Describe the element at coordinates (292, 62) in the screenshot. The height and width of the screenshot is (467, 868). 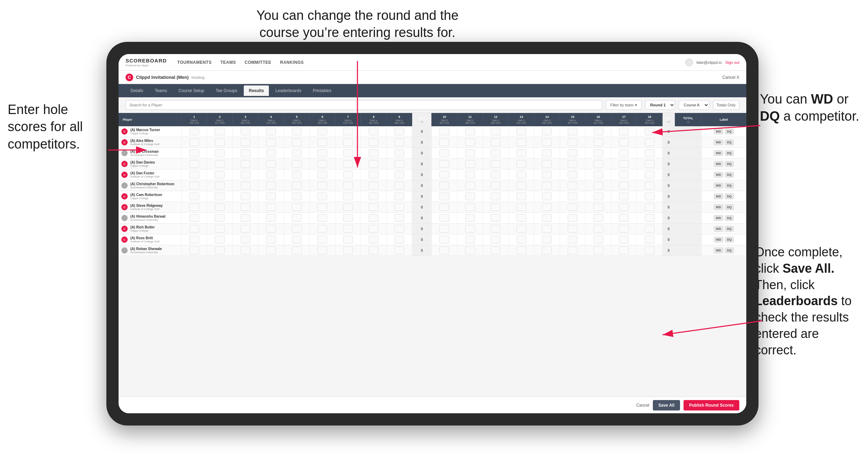
I see `nav-rankings: RANKINGS` at that location.